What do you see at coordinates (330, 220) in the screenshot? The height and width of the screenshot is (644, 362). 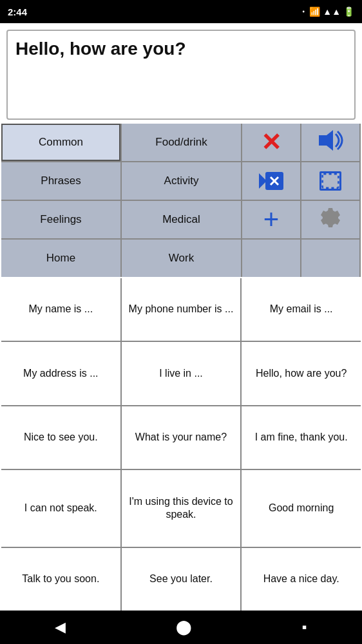 I see `settings-button` at bounding box center [330, 220].